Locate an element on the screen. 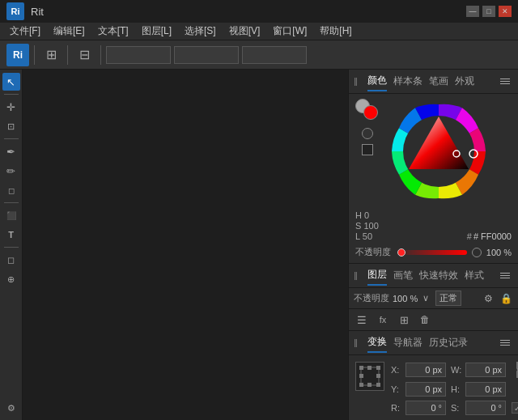  layers-opacity-value: 100 % is located at coordinates (405, 299).